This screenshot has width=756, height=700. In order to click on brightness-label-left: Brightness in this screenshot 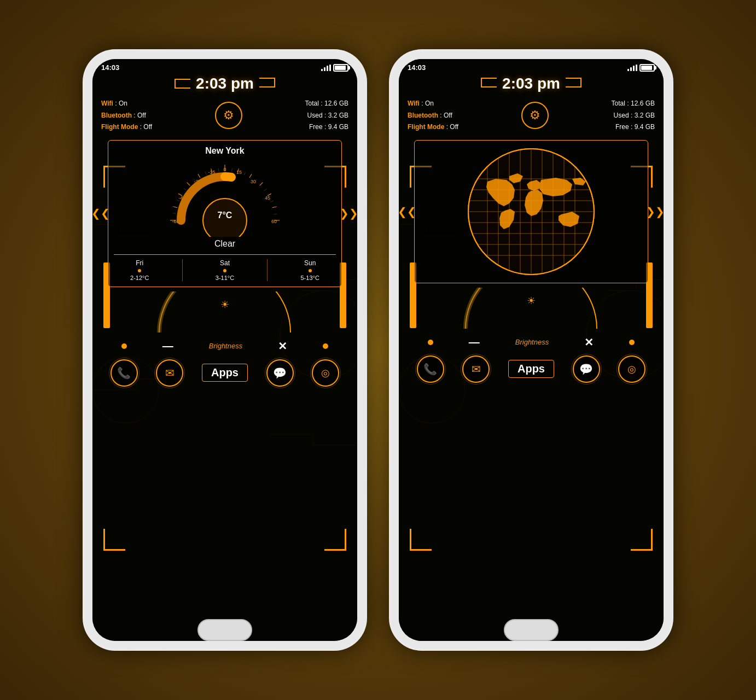, I will do `click(225, 346)`.